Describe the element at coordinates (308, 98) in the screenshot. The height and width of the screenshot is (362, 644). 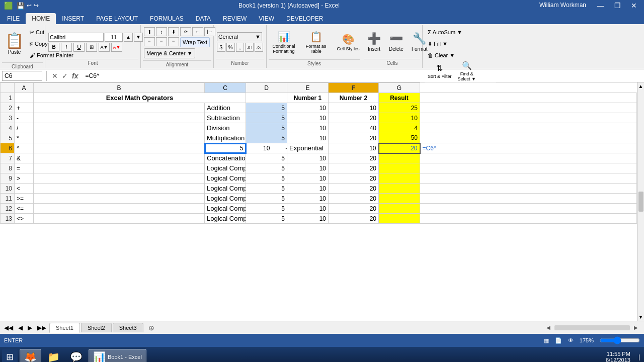
I see `cell-d1: Number 1` at that location.